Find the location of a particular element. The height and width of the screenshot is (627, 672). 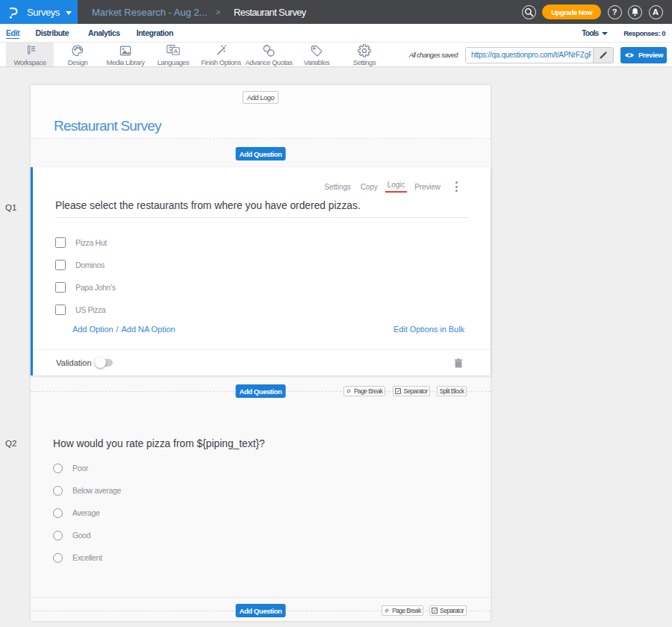

account-button: A is located at coordinates (656, 12).